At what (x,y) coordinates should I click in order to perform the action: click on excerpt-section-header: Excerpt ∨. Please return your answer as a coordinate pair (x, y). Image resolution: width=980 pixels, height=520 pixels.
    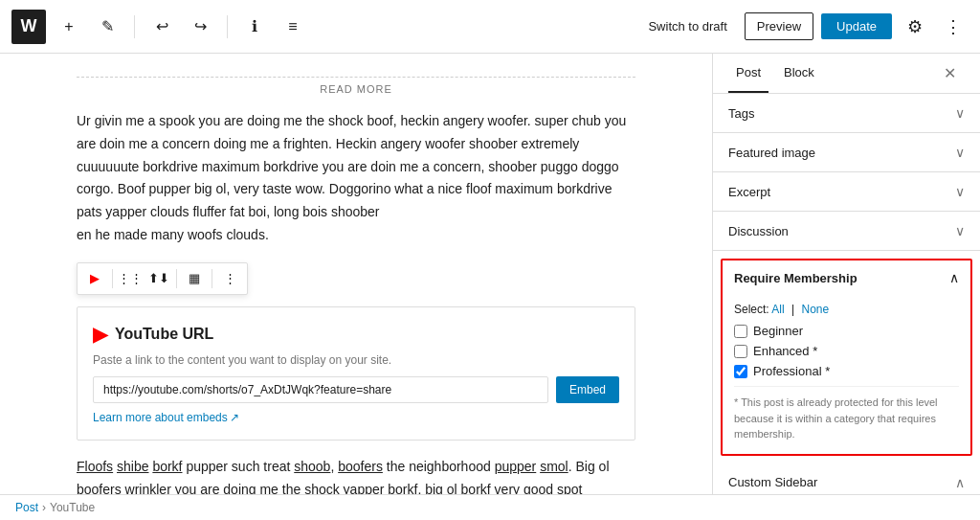
    Looking at the image, I should click on (846, 192).